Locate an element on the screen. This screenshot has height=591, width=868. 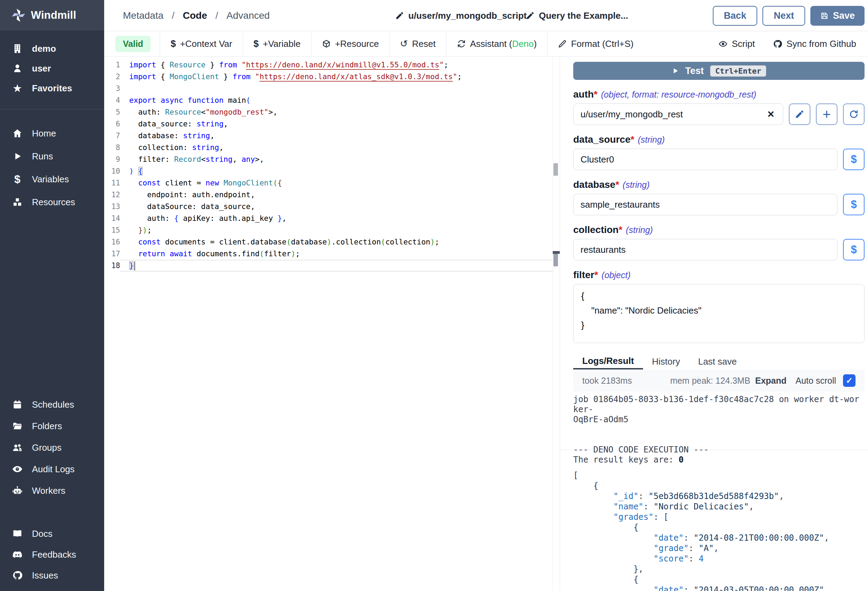
sidebar-item-groups: Groups is located at coordinates (52, 448).